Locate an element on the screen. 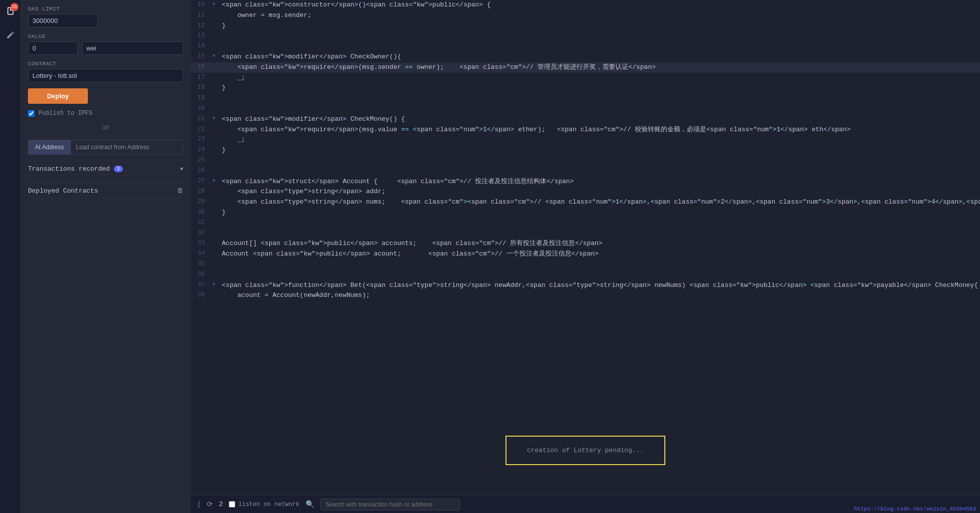  contract-section: CONTRACT Lottery - lott.sol is located at coordinates (106, 72).